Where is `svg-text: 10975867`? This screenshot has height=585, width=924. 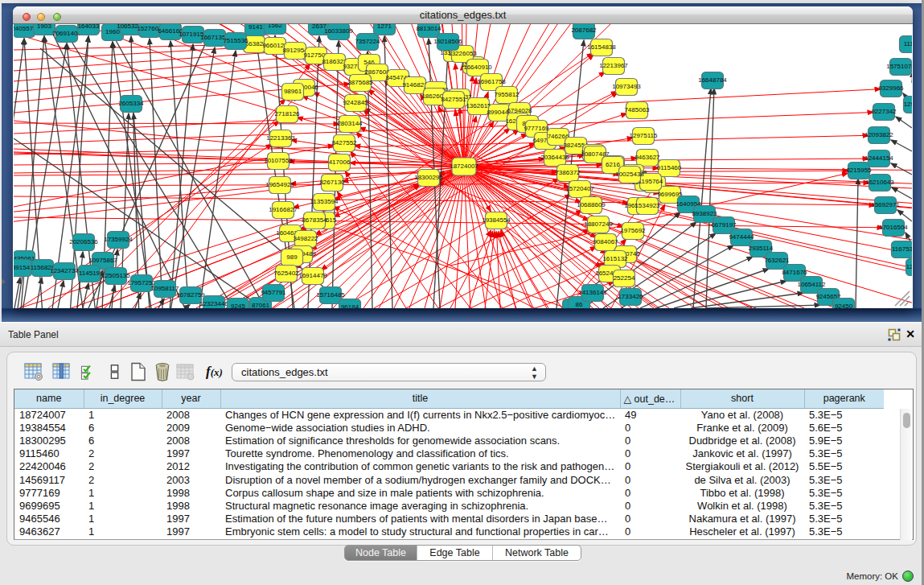 svg-text: 10975867 is located at coordinates (103, 261).